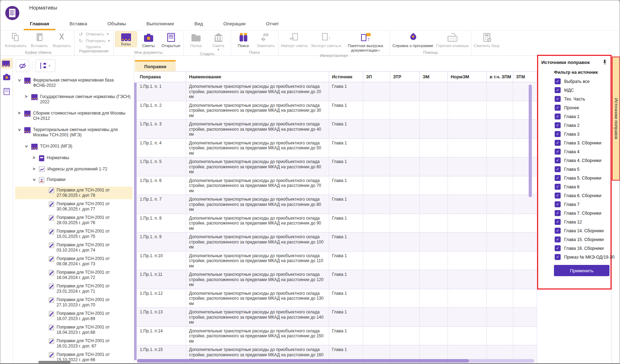 The image size is (620, 364). What do you see at coordinates (149, 40) in the screenshot?
I see `ribbon-button: Сметы▾` at bounding box center [149, 40].